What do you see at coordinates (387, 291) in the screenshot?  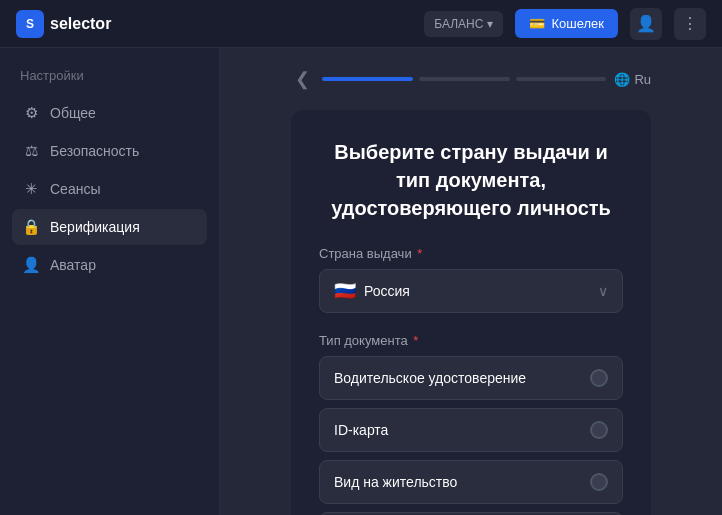 I see `country-name: Россия` at bounding box center [387, 291].